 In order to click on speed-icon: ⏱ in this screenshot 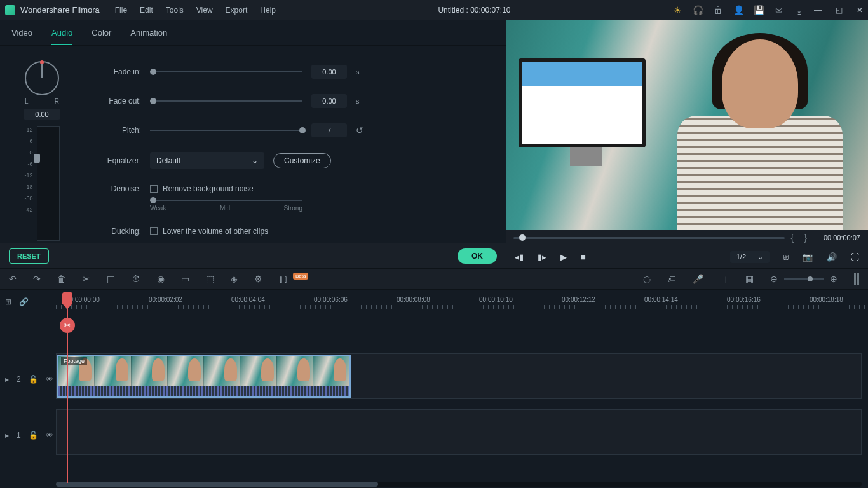, I will do `click(136, 279)`.